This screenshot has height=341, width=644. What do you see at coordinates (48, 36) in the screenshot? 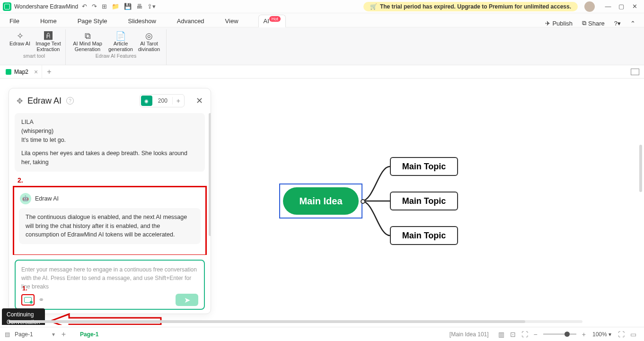
I see `image-text-icon: 🅰` at bounding box center [48, 36].